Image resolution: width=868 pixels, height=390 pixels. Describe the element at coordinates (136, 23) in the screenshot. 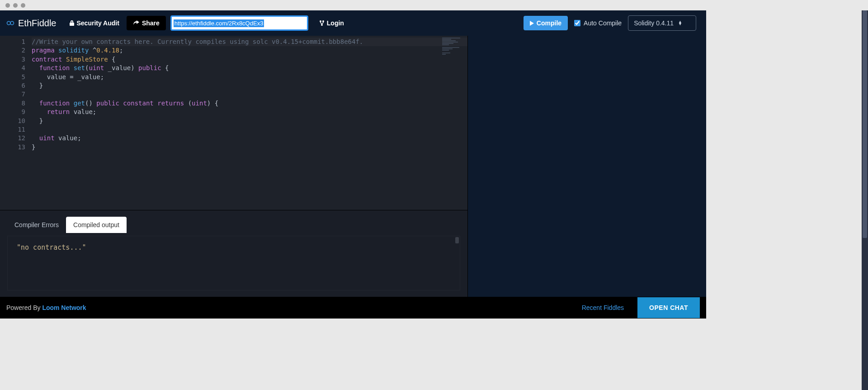

I see `share-icon` at that location.